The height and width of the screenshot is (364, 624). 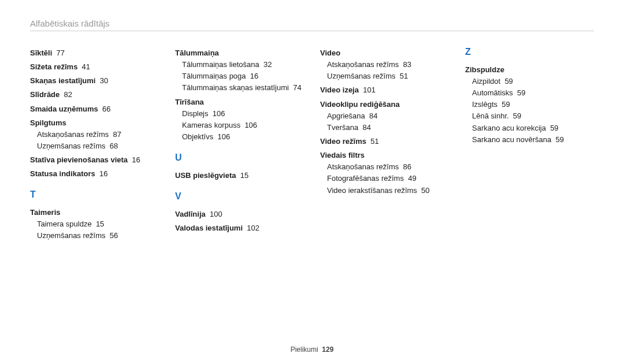 What do you see at coordinates (529, 52) in the screenshot?
I see `index-letter-z: Z` at bounding box center [529, 52].